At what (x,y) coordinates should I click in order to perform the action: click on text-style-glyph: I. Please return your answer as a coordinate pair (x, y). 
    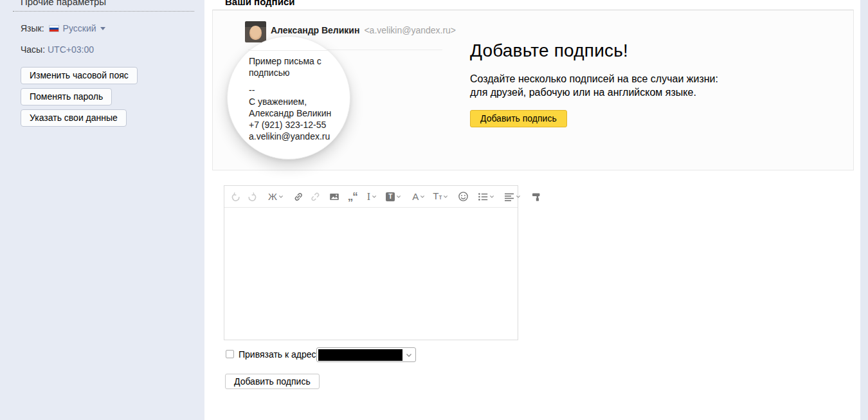
    Looking at the image, I should click on (369, 197).